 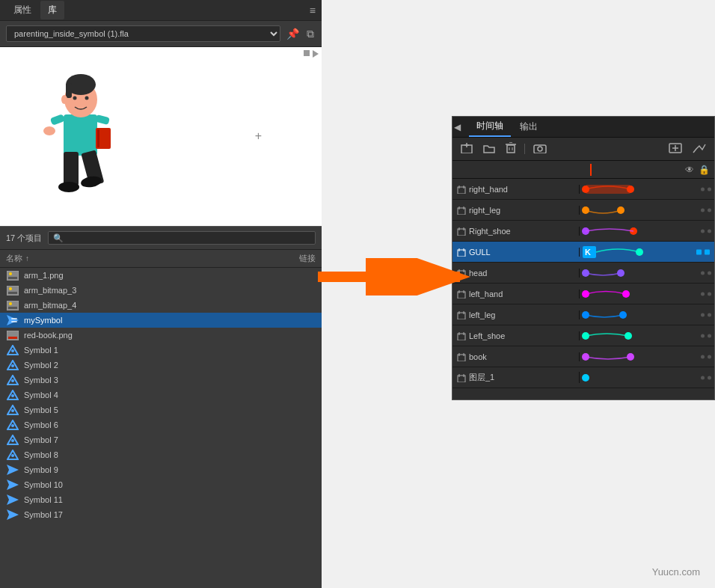 What do you see at coordinates (647, 189) in the screenshot?
I see `layer-frames-right-hand` at bounding box center [647, 189].